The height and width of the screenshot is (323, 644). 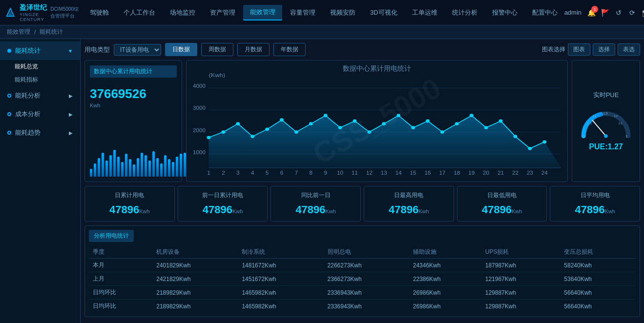 What do you see at coordinates (224, 173) in the screenshot?
I see `svg-text: 2` at bounding box center [224, 173].